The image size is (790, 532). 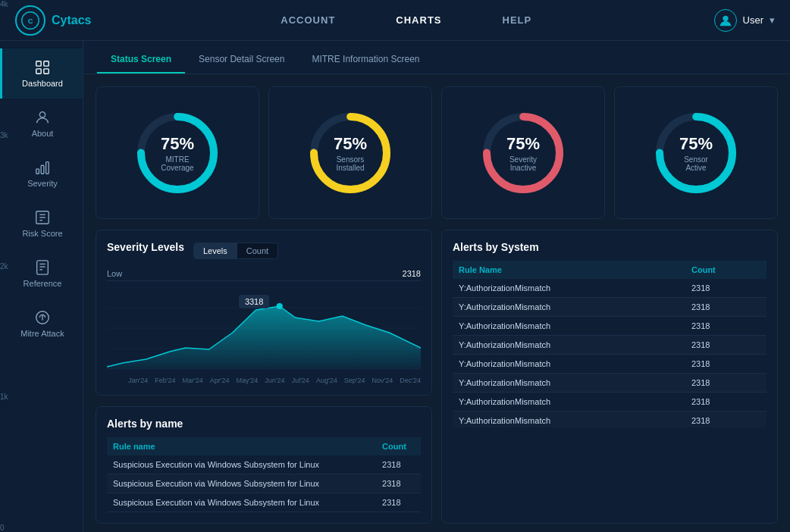 What do you see at coordinates (308, 20) in the screenshot?
I see `nav-account: ACCOUNT` at bounding box center [308, 20].